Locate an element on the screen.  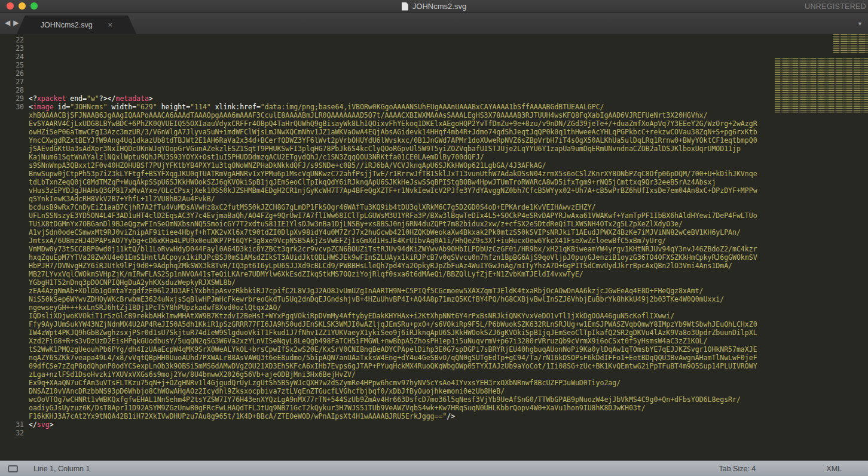
traffic-lights is located at coordinates (22, 6).